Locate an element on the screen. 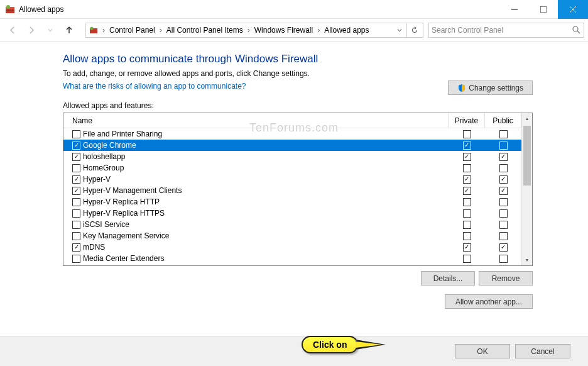 This screenshot has width=588, height=366. page-subheading: To add, change, or remove allowed apps a… is located at coordinates (298, 74).